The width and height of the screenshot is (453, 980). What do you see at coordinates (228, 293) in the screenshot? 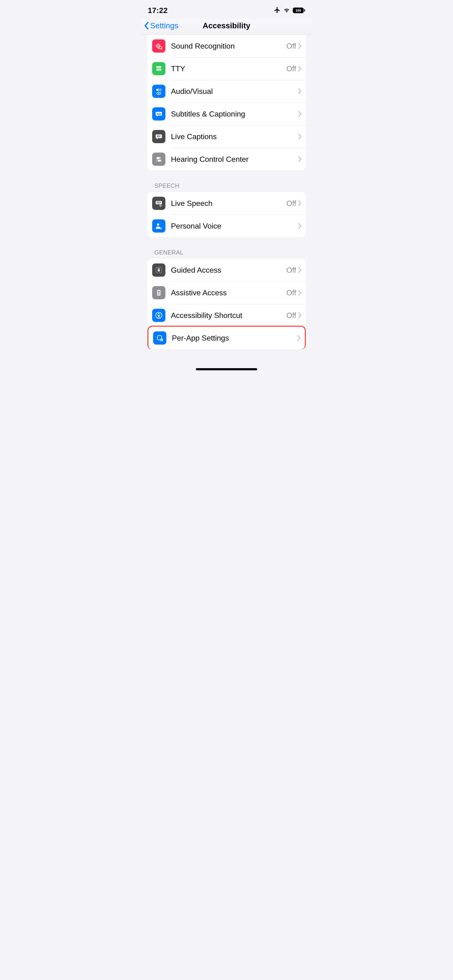
I see `row-label: Assistive Access` at bounding box center [228, 293].